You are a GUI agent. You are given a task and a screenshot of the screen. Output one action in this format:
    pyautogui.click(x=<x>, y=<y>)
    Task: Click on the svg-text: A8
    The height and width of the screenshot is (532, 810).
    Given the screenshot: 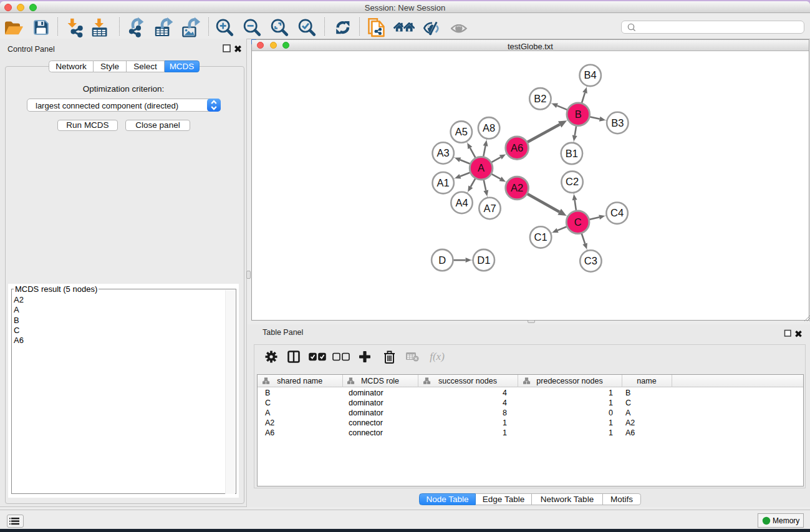 What is the action you would take?
    pyautogui.click(x=489, y=128)
    